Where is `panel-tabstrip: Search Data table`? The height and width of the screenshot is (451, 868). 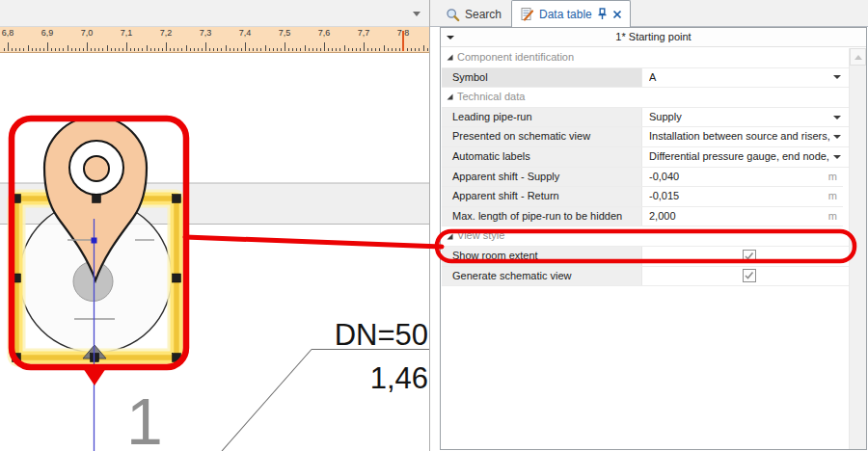 panel-tabstrip: Search Data table is located at coordinates (649, 13).